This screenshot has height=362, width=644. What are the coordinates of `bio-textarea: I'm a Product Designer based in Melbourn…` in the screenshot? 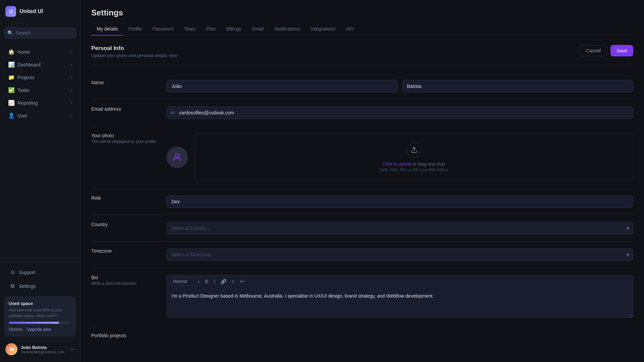 It's located at (400, 303).